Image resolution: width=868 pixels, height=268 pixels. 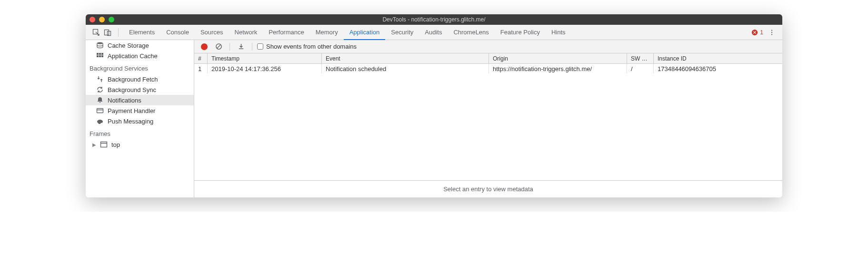 What do you see at coordinates (471, 32) in the screenshot?
I see `tab-chromelens: ChromeLens` at bounding box center [471, 32].